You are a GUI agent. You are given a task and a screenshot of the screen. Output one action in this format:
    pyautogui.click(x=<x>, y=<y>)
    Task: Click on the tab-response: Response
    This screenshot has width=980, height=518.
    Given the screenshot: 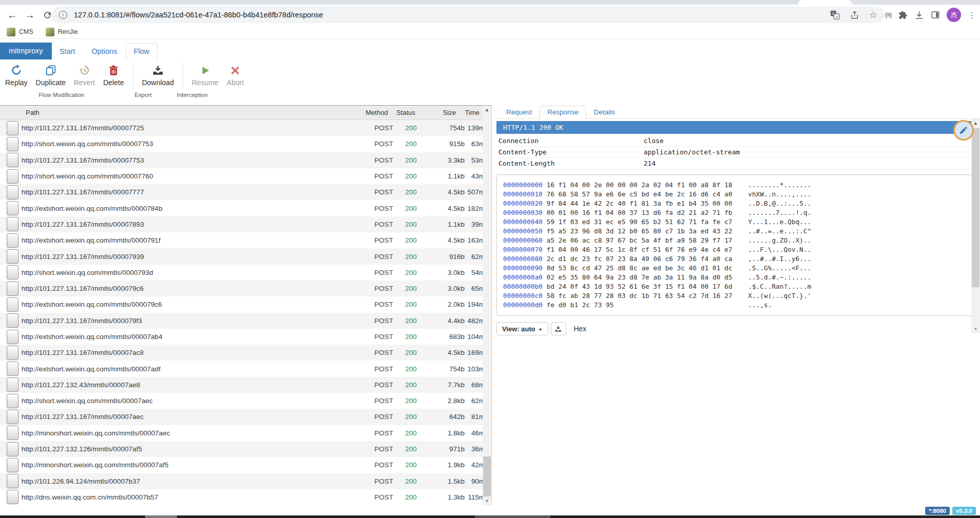 What is the action you would take?
    pyautogui.click(x=563, y=112)
    